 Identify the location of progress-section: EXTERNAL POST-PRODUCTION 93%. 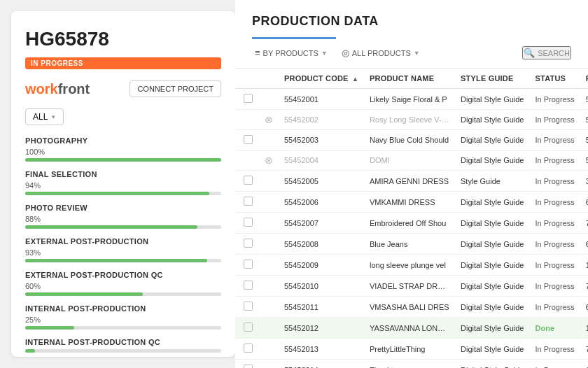
(123, 250).